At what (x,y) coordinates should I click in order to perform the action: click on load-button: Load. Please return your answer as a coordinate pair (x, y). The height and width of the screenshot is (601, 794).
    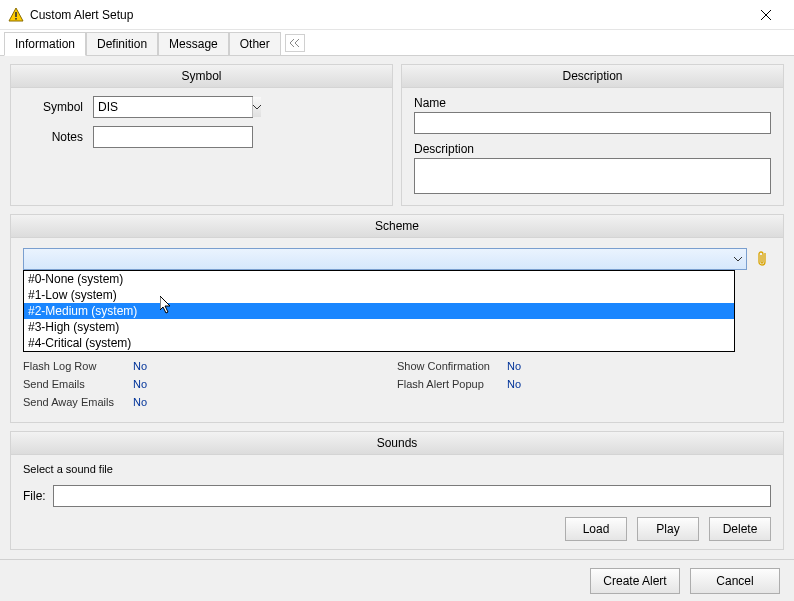
    Looking at the image, I should click on (596, 529).